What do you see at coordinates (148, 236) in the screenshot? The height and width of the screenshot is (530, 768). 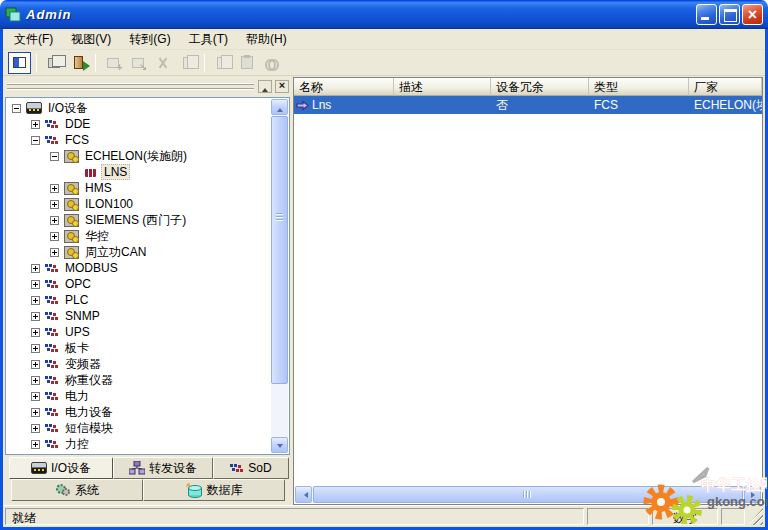 I see `tree-item: 华控` at bounding box center [148, 236].